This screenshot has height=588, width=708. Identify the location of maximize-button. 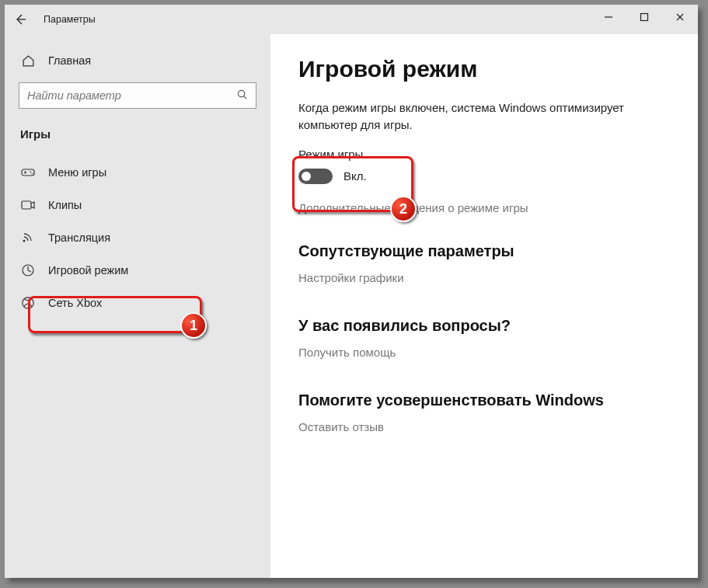
(644, 17).